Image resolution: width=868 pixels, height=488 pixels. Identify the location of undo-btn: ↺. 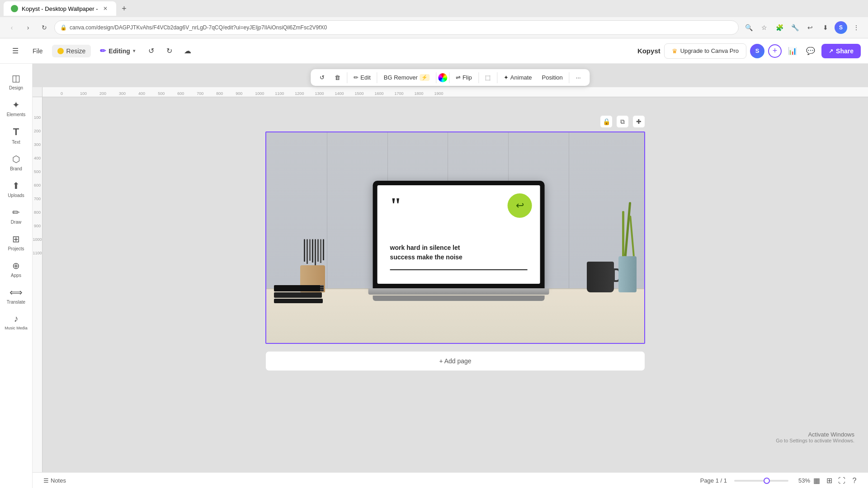
(151, 51).